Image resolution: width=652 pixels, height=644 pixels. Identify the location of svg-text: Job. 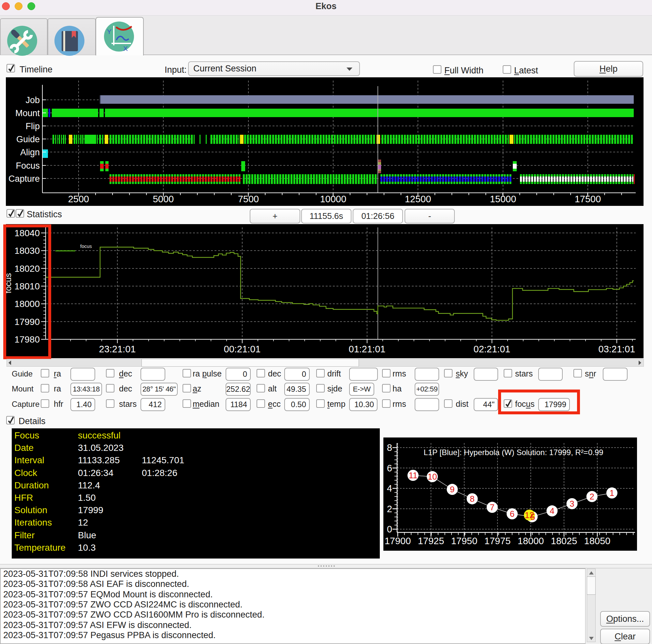
(32, 100).